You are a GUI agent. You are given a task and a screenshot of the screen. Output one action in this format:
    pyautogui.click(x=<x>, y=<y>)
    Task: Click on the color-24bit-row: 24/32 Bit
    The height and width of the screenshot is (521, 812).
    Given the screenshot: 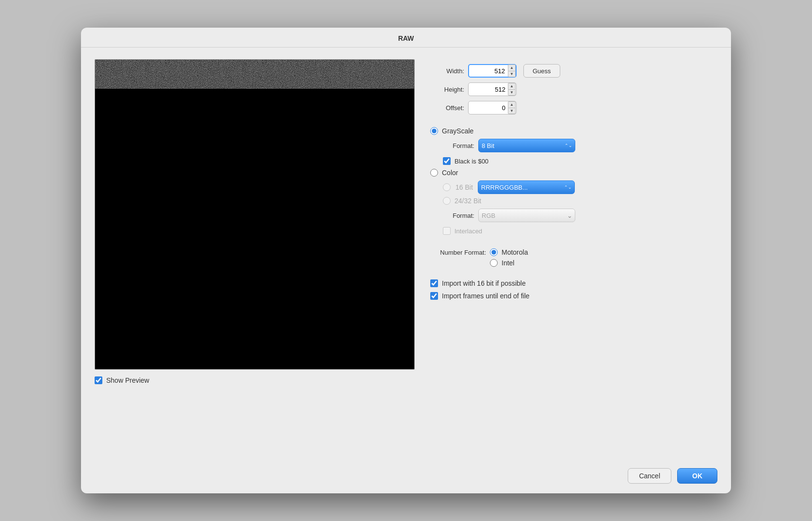 What is the action you would take?
    pyautogui.click(x=580, y=201)
    